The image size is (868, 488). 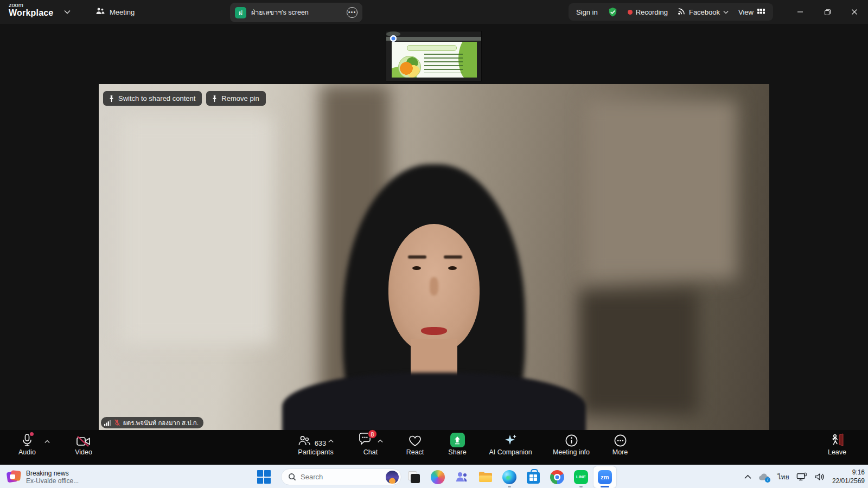 I want to click on meeting-info-button: Meeting info, so click(x=571, y=447).